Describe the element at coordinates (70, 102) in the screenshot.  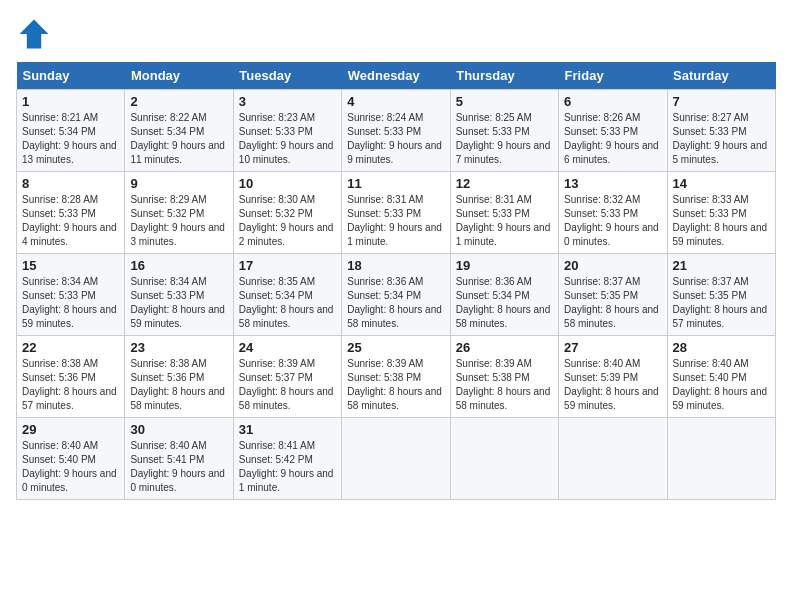
I see `day-number: 1` at that location.